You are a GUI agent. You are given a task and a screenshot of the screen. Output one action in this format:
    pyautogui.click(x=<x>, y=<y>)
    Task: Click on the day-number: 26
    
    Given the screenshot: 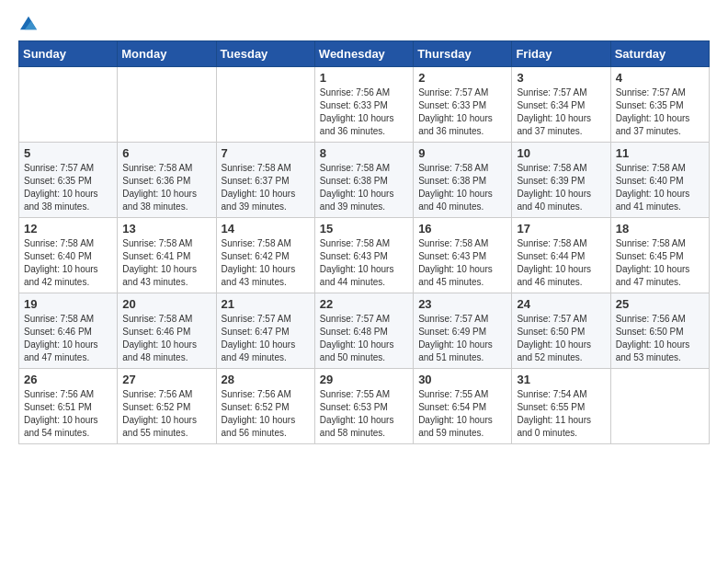 What is the action you would take?
    pyautogui.click(x=68, y=379)
    